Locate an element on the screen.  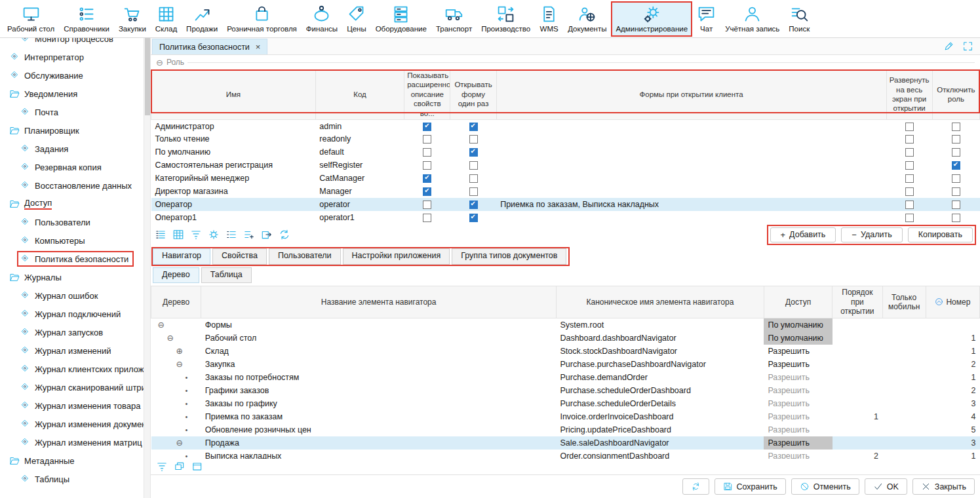
roles-column-open_once: Открывать форму один раз is located at coordinates (473, 94).